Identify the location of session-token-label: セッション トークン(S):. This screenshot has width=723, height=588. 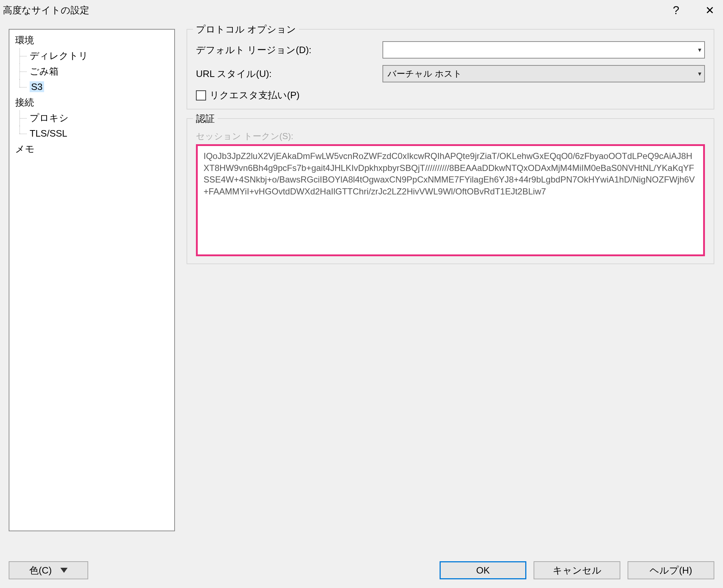
(450, 136).